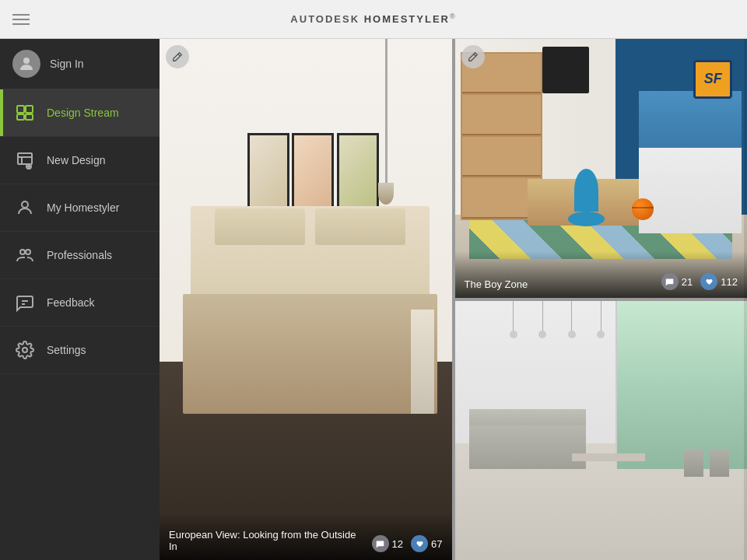 This screenshot has height=560, width=747. What do you see at coordinates (21, 19) in the screenshot?
I see `menu-button` at bounding box center [21, 19].